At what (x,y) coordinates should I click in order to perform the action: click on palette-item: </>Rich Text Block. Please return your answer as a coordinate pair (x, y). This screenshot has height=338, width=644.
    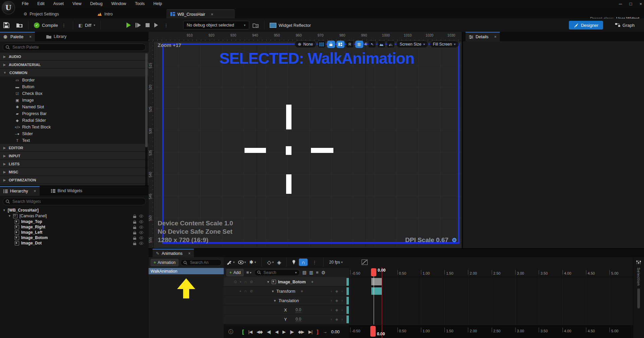
    Looking at the image, I should click on (74, 127).